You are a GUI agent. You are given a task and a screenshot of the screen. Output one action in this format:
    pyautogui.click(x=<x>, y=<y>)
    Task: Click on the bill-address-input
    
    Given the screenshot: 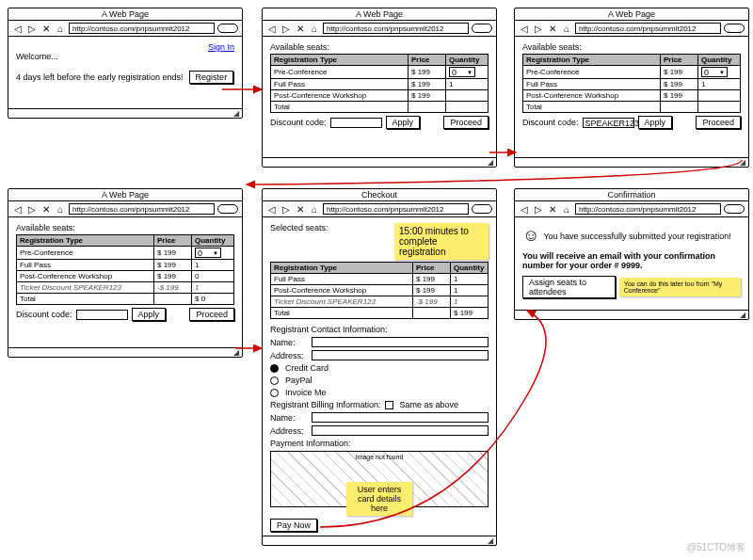 What is the action you would take?
    pyautogui.click(x=400, y=431)
    